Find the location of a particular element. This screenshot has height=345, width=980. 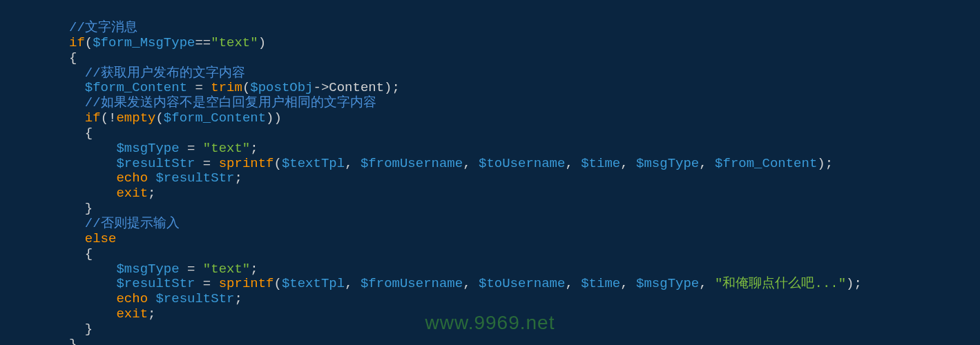

var-texttpl-2: $textTpl is located at coordinates (314, 284).